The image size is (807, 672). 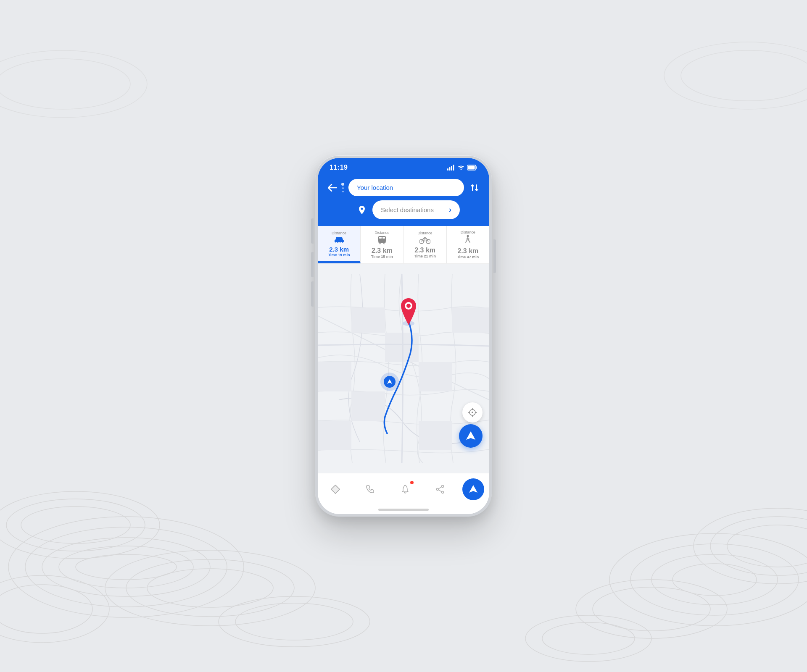 What do you see at coordinates (471, 436) in the screenshot?
I see `navigate-fab-button` at bounding box center [471, 436].